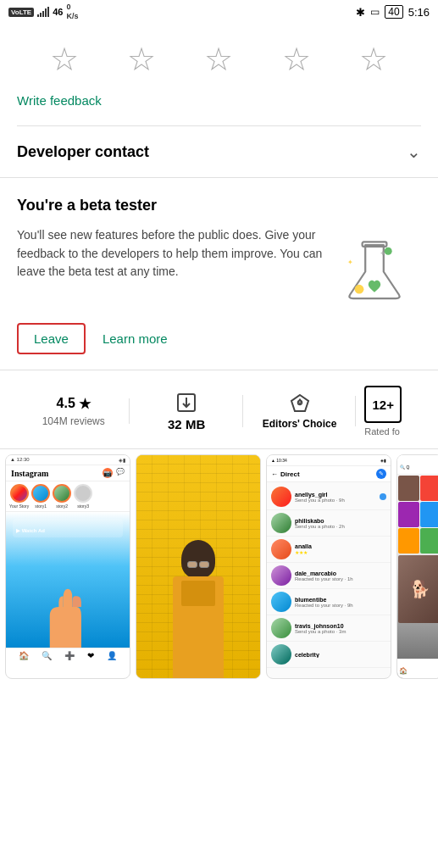 The width and height of the screenshot is (438, 868). I want to click on screen-record-icon: ▭, so click(374, 12).